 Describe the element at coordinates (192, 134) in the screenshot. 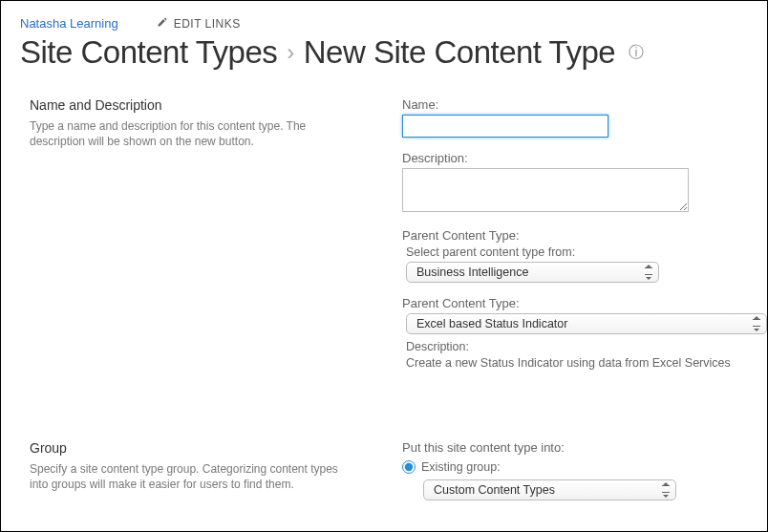

I see `section-description: Type a name and description for this con…` at that location.